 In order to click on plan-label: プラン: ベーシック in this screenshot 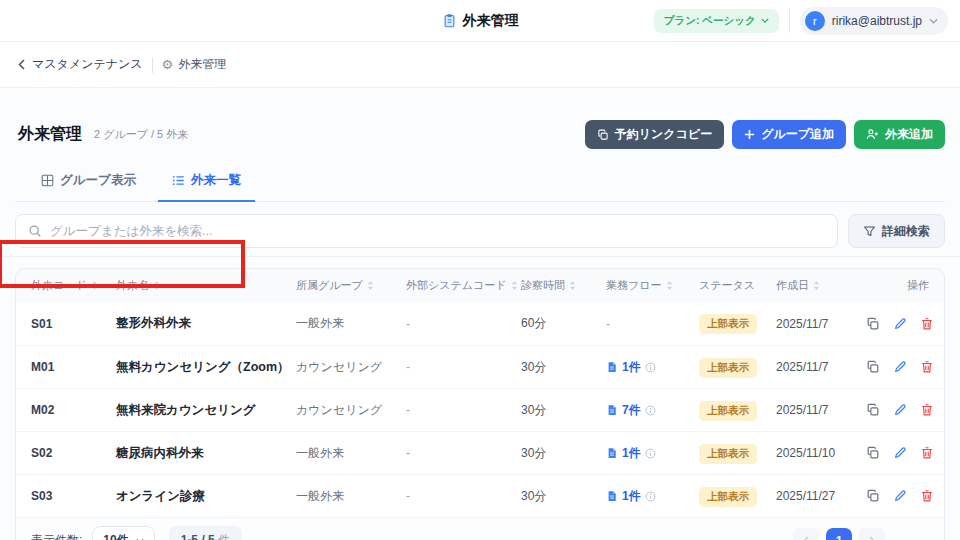, I will do `click(710, 21)`.